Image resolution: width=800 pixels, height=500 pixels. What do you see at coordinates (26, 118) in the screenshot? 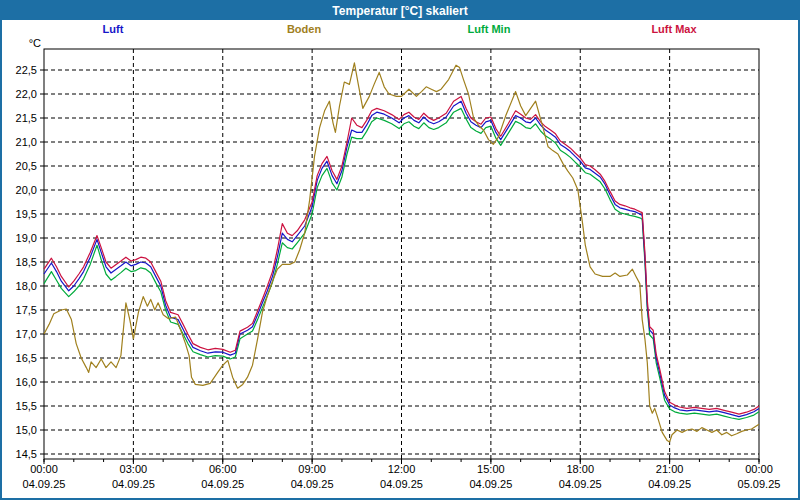
I see `y-tick-label: 21,5` at bounding box center [26, 118].